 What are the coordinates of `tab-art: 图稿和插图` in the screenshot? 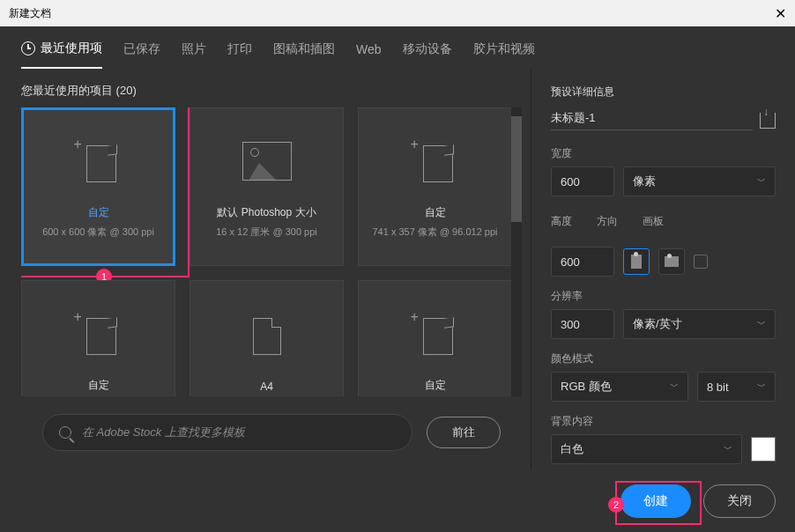 It's located at (304, 55).